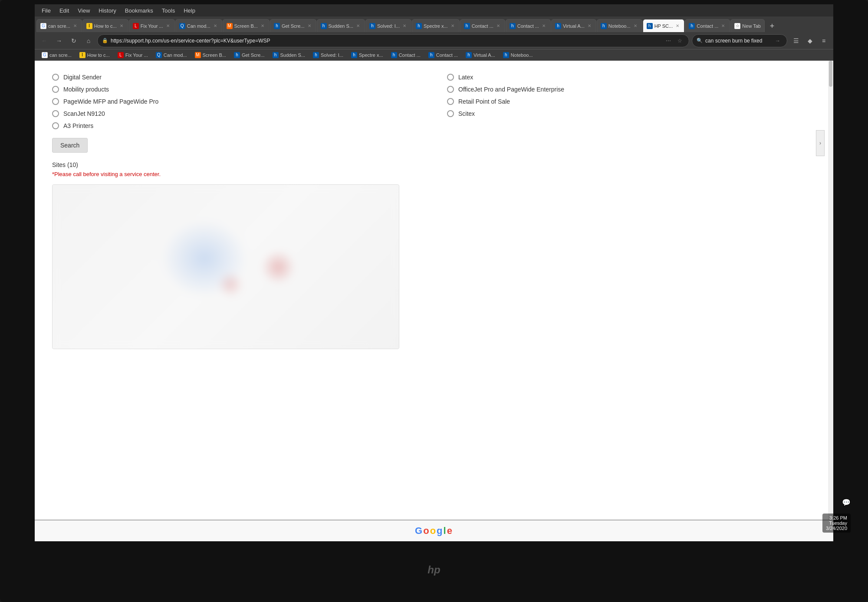 The image size is (868, 602). Describe the element at coordinates (404, 26) in the screenshot. I see `tab-close-7: ✕` at that location.